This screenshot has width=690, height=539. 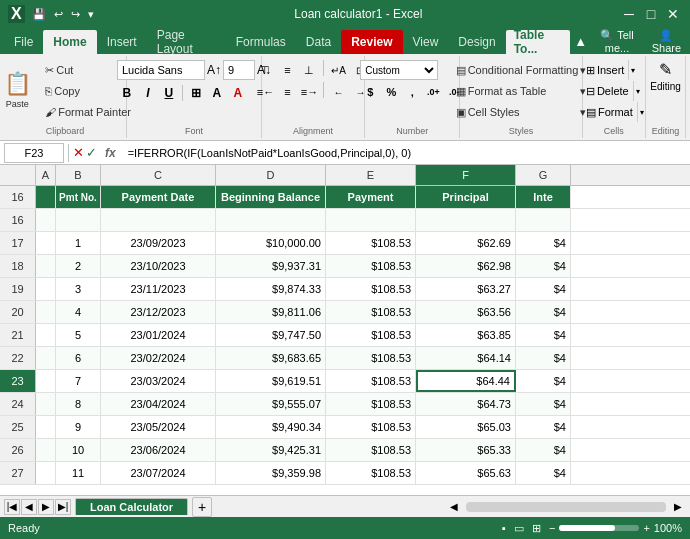 What do you see at coordinates (371, 427) in the screenshot?
I see `cell-e25: $108.53` at bounding box center [371, 427].